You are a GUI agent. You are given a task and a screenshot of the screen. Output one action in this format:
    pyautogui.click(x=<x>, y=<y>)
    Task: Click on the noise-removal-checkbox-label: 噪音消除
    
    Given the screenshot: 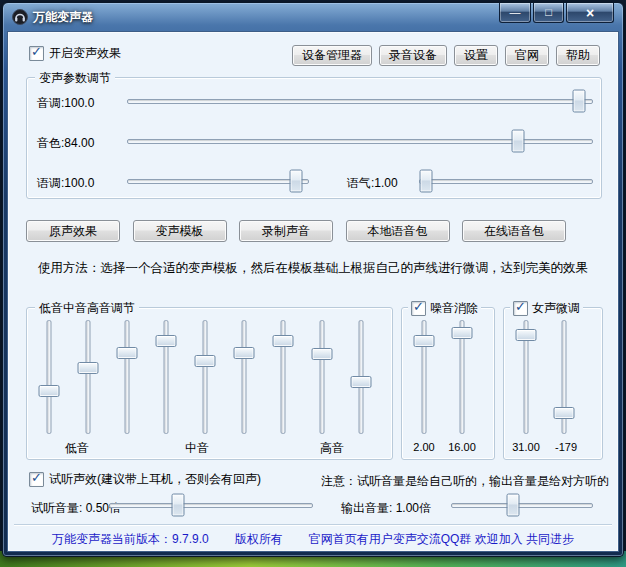 What is the action you would take?
    pyautogui.click(x=454, y=308)
    